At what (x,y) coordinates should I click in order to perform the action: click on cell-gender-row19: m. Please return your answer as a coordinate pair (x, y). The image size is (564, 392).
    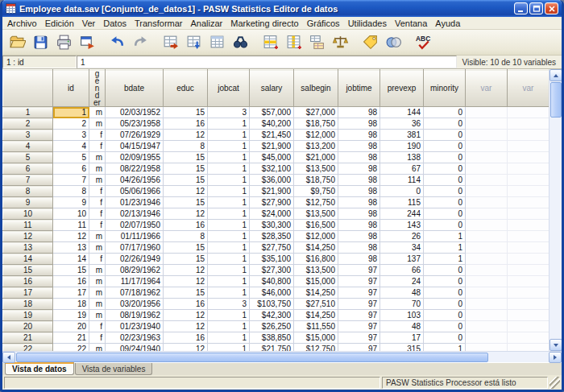
    Looking at the image, I should click on (97, 316).